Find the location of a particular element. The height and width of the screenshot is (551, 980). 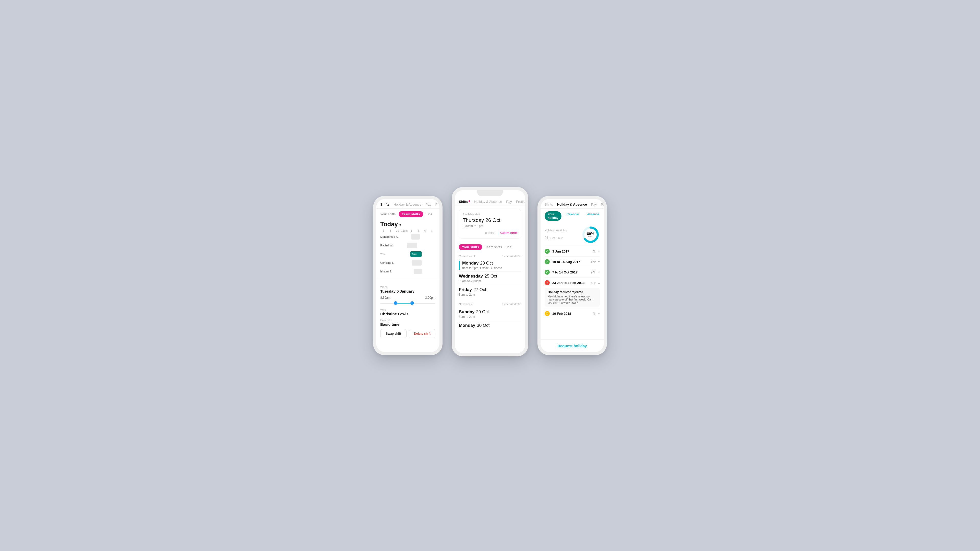

gantt-row-rachel: Rachel W. is located at coordinates (408, 246).